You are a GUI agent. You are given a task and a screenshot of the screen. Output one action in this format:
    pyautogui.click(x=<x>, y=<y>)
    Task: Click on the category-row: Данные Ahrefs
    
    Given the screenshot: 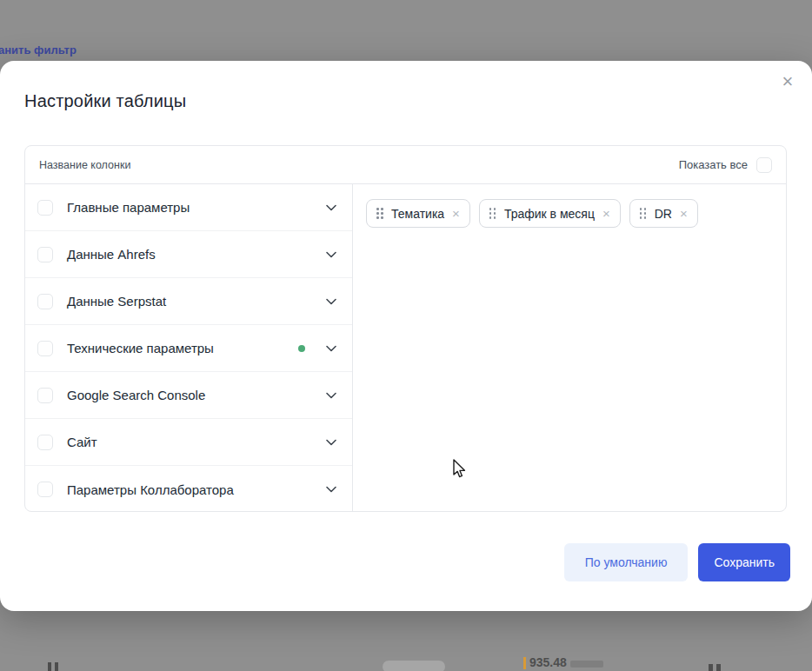 What is the action you would take?
    pyautogui.click(x=189, y=255)
    